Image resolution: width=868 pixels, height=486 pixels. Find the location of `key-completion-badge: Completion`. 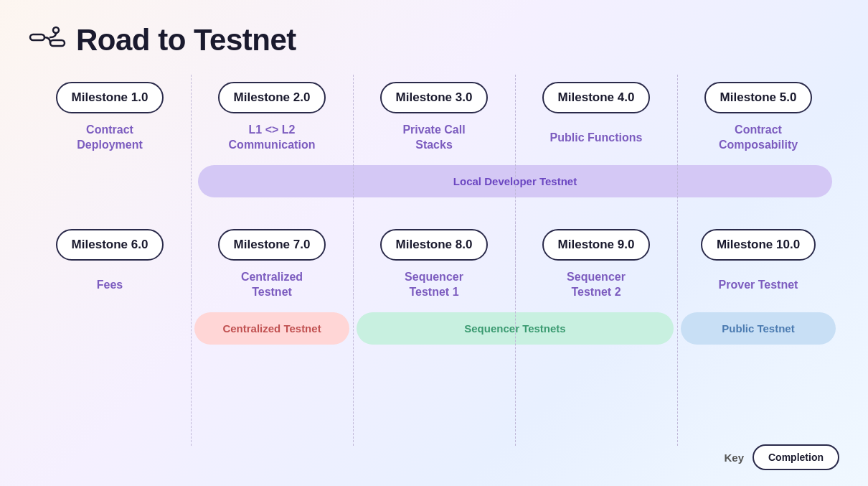

key-completion-badge: Completion is located at coordinates (796, 457).